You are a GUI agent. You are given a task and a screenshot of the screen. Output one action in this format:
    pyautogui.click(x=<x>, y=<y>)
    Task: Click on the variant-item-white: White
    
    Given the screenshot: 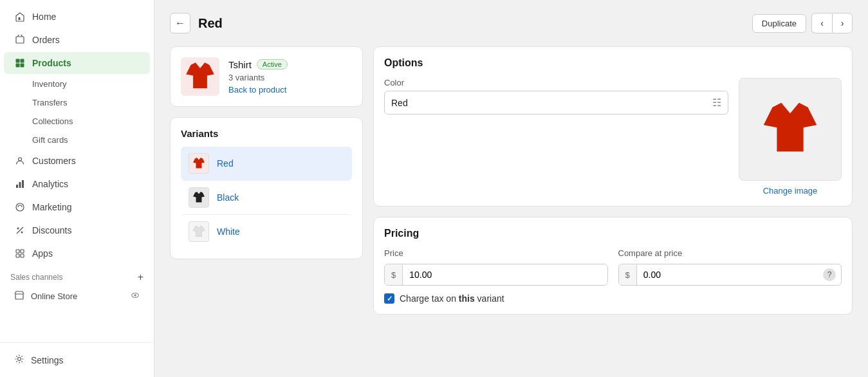 What is the action you would take?
    pyautogui.click(x=266, y=232)
    